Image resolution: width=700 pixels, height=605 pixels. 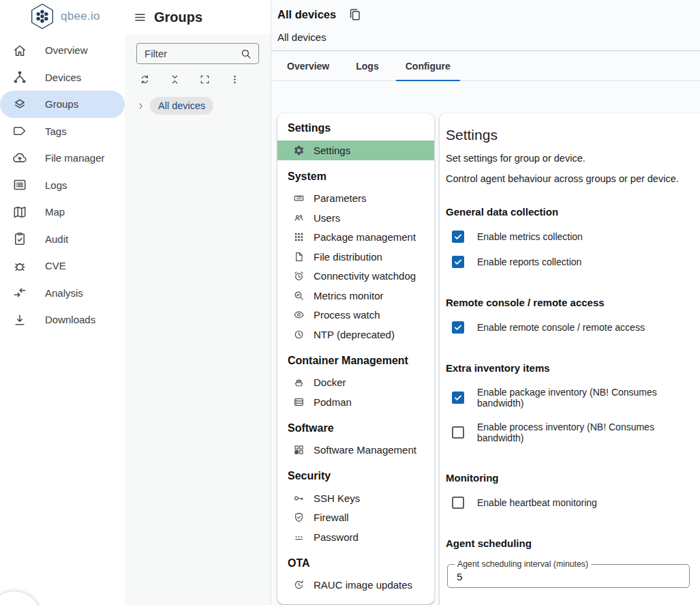 I want to click on menu-item-label: Users, so click(x=327, y=218).